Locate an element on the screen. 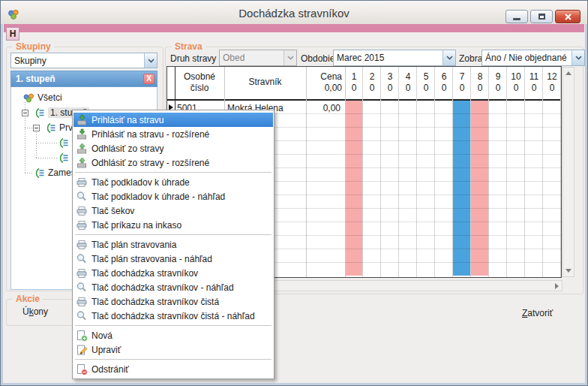  menu-item-label: Tlač dochádzka stravníkov čistá - náhľad is located at coordinates (173, 316).